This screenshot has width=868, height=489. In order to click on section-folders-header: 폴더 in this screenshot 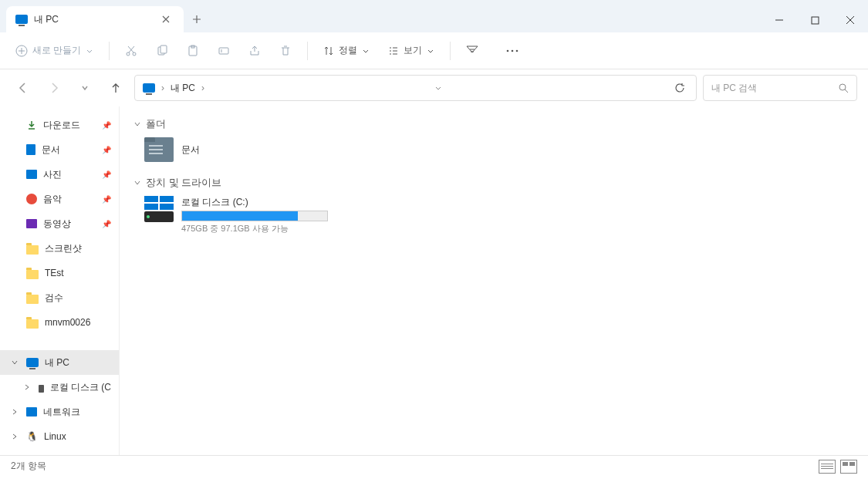, I will do `click(494, 124)`.